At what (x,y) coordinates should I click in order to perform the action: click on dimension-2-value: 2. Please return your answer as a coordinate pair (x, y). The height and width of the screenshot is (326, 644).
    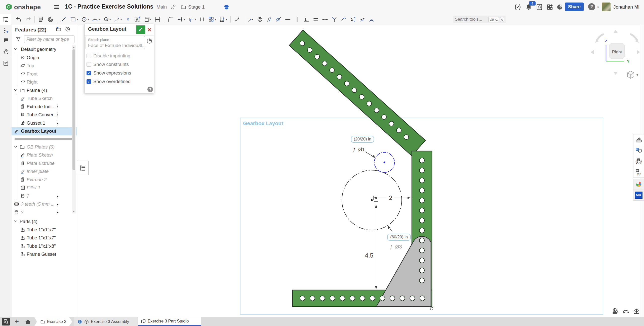
    Looking at the image, I should click on (390, 198).